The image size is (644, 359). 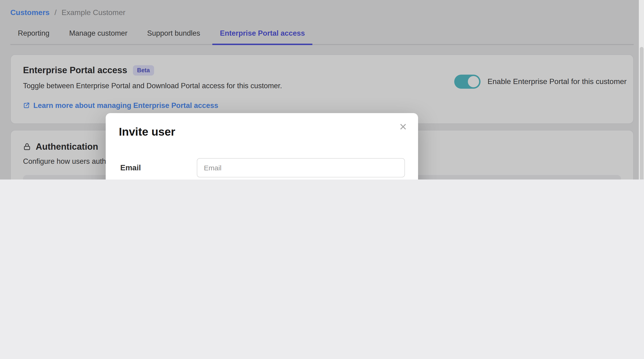 What do you see at coordinates (158, 168) in the screenshot?
I see `email-field-label: Email` at bounding box center [158, 168].